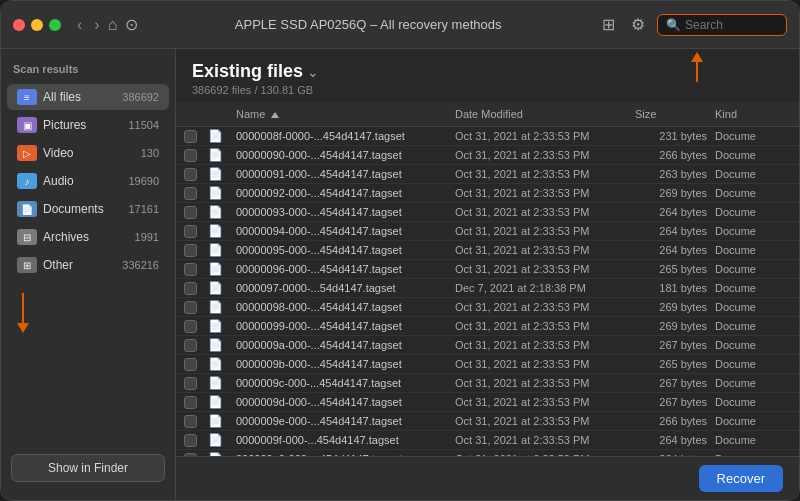 The width and height of the screenshot is (800, 501). I want to click on table-row: 📄 0000009c-000-...454d4147.tagset Oct 31…, so click(488, 384).